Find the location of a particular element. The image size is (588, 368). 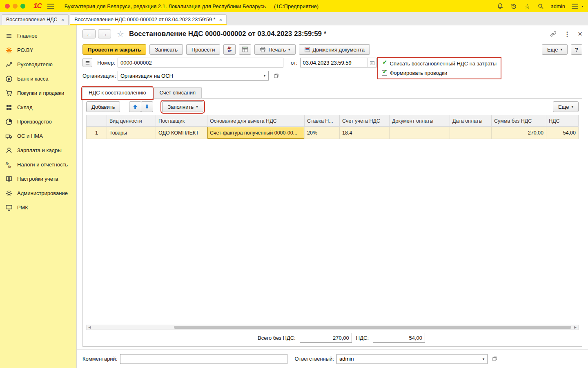

post-and-close-button: Провести и закрыть is located at coordinates (114, 49).